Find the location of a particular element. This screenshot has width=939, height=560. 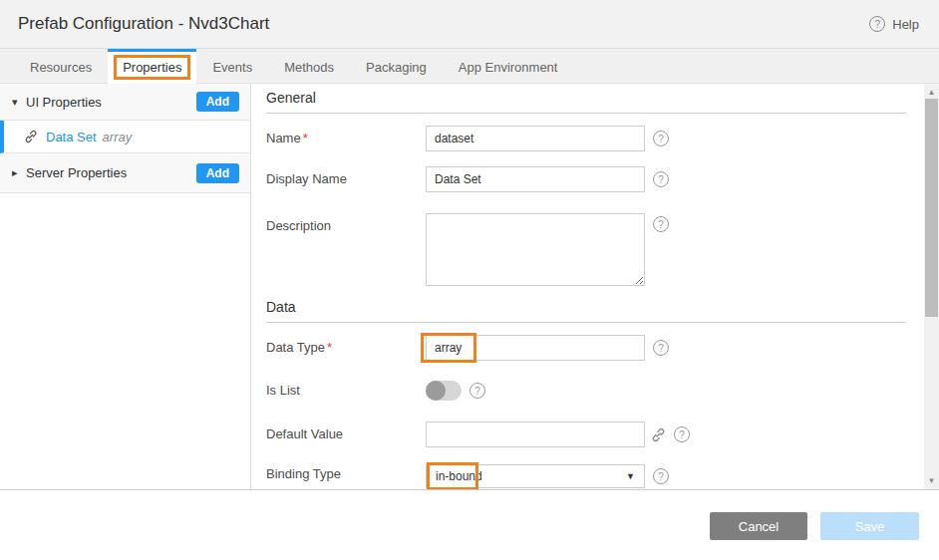

data-section-title: Data is located at coordinates (586, 311).